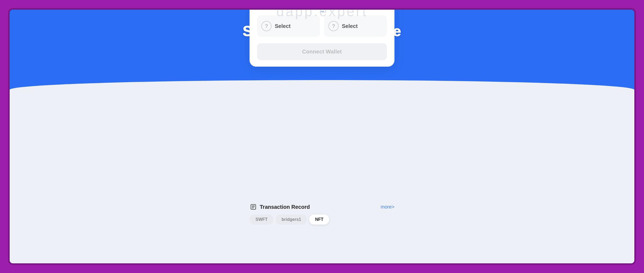  I want to click on record-tabs: SWFT bridgers1 NFT, so click(322, 220).